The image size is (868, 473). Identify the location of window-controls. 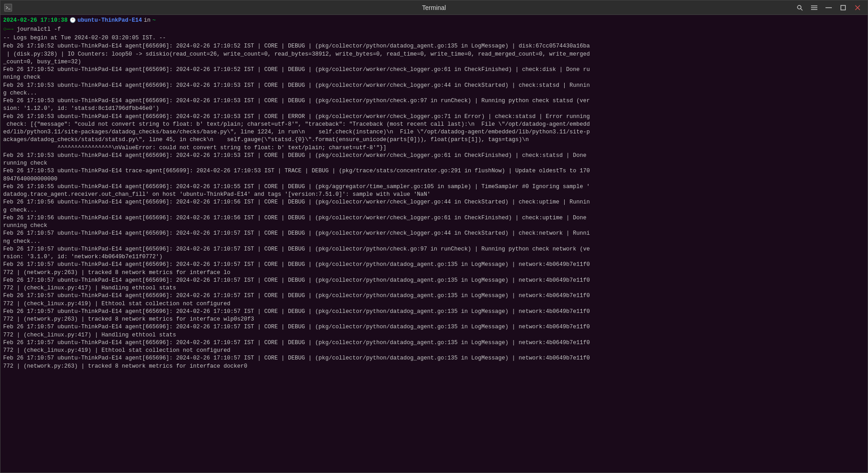
(829, 8).